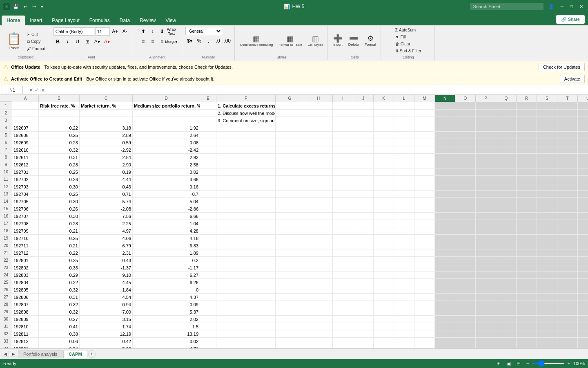 The height and width of the screenshot is (368, 588). Describe the element at coordinates (167, 297) in the screenshot. I see `cell-27-4: -4.37` at that location.